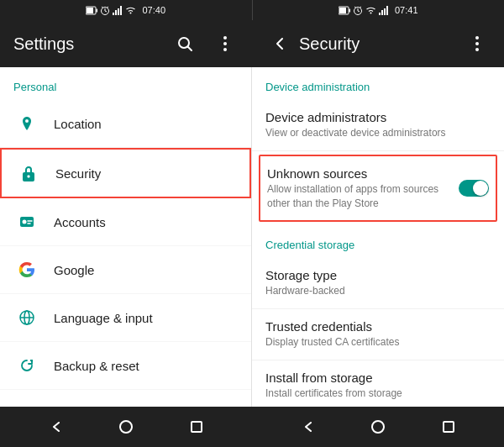  What do you see at coordinates (449, 427) in the screenshot?
I see `right-recents-nav-button` at bounding box center [449, 427].